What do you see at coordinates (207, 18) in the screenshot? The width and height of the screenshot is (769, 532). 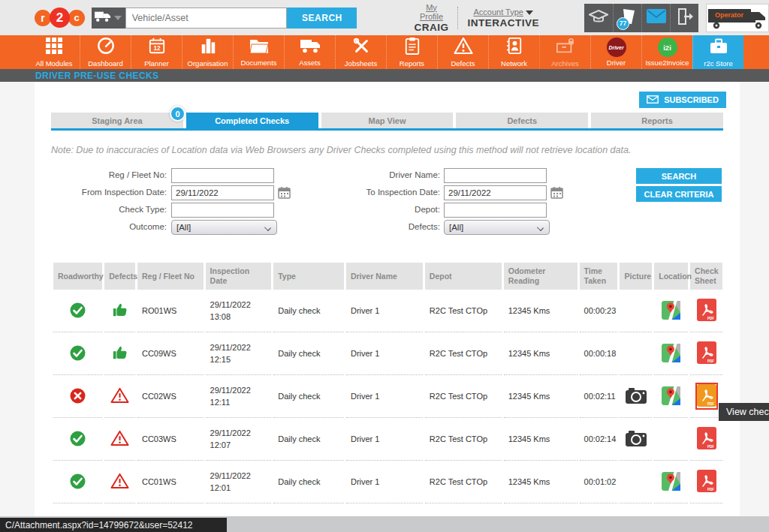 I see `vehicle-asset-search-input` at bounding box center [207, 18].